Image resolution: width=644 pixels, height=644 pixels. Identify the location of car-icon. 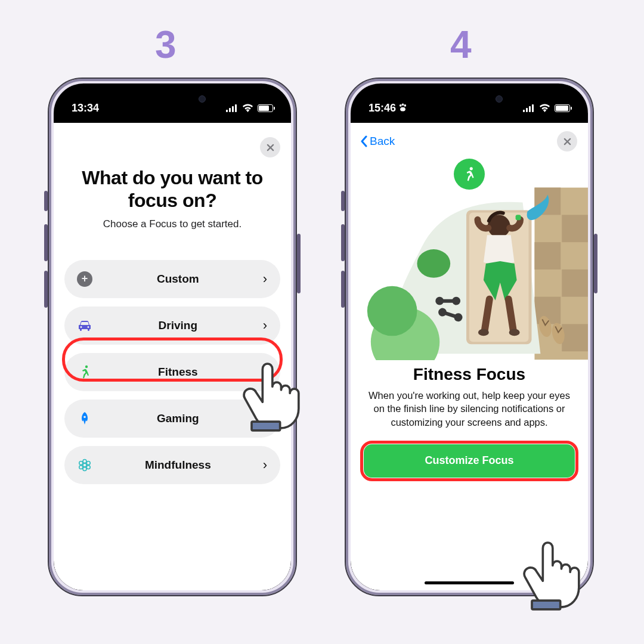
(85, 326).